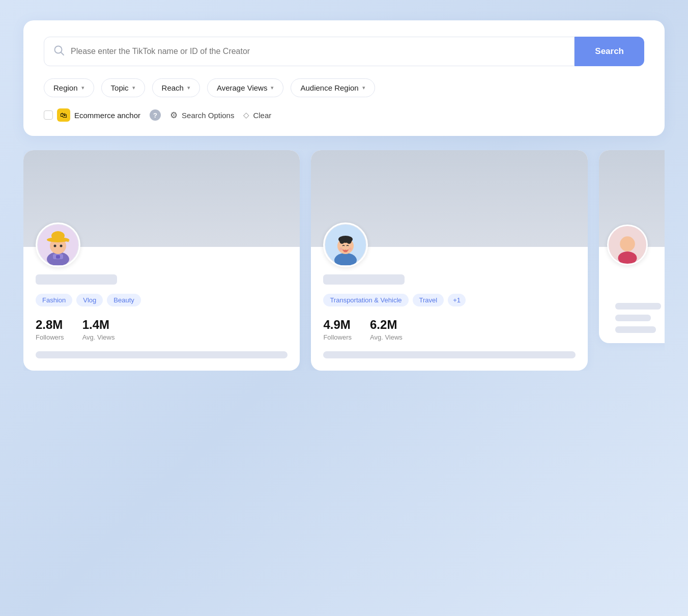  What do you see at coordinates (636, 307) in the screenshot?
I see `partial-bars` at bounding box center [636, 307].